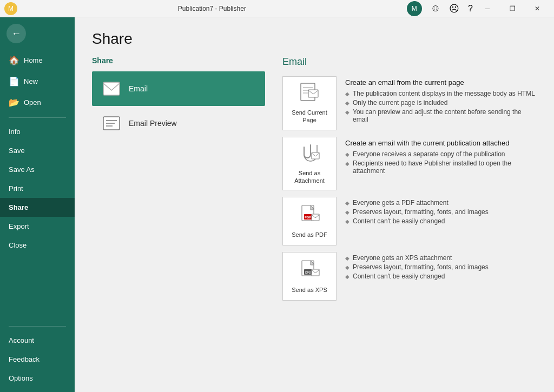 The width and height of the screenshot is (554, 392). Describe the element at coordinates (417, 203) in the screenshot. I see `bullet-item: ◆Everyone gets a PDF attachment` at that location.